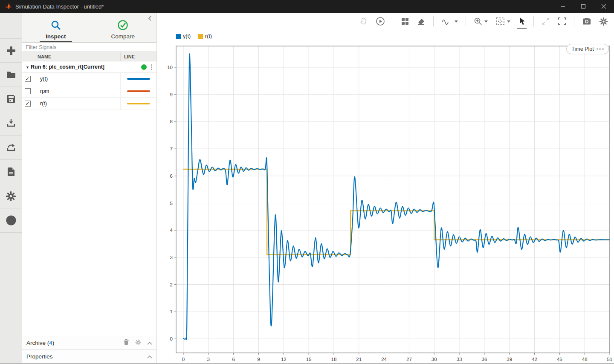 The height and width of the screenshot is (364, 614). Describe the element at coordinates (205, 36) in the screenshot. I see `legend-item: r(t)` at that location.